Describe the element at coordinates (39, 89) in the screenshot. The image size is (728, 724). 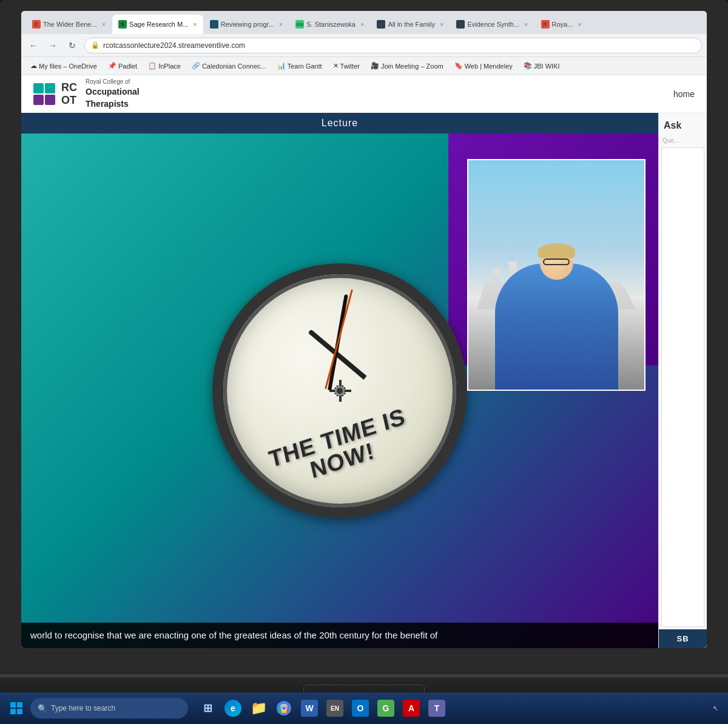
I see `rcot-sq-tl` at that location.